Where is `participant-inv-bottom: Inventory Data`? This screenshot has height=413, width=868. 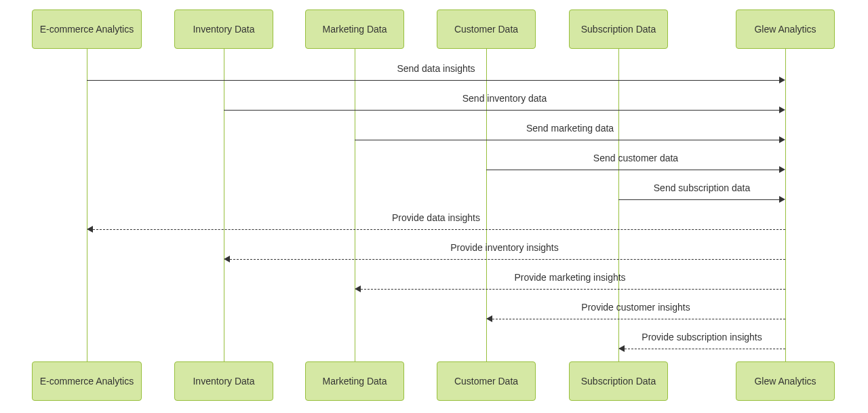 participant-inv-bottom: Inventory Data is located at coordinates (224, 381).